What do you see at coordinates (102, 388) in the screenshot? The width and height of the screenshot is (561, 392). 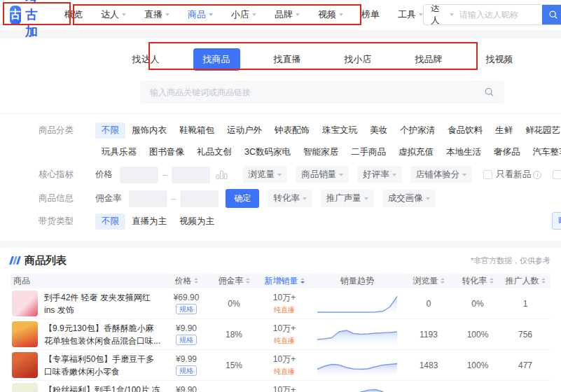 I see `product-title: 【粉丝福利】到手1盒/100片 冻干粉免洗睡眠面膜补水保湿提...` at bounding box center [102, 388].